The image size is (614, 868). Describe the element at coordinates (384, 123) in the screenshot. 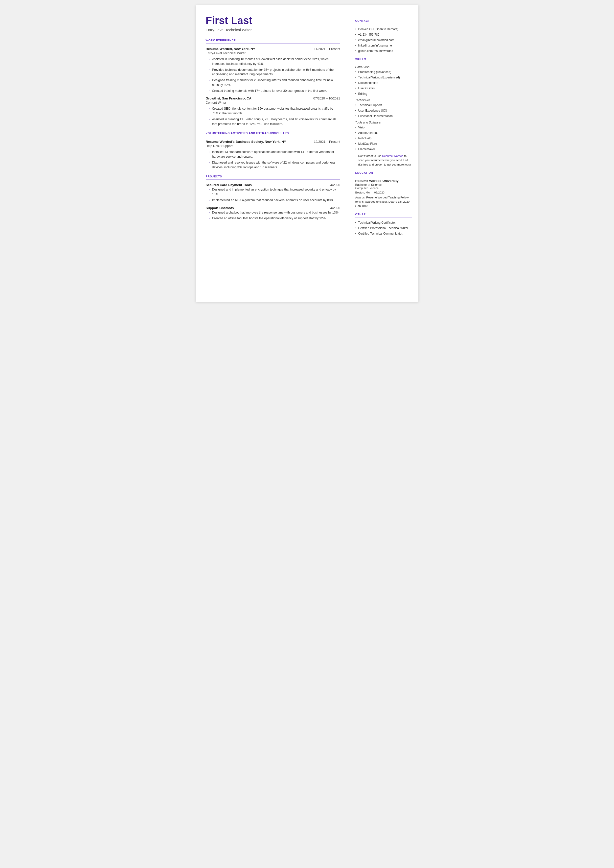

I see `tools-label: Tools and Software:` at that location.